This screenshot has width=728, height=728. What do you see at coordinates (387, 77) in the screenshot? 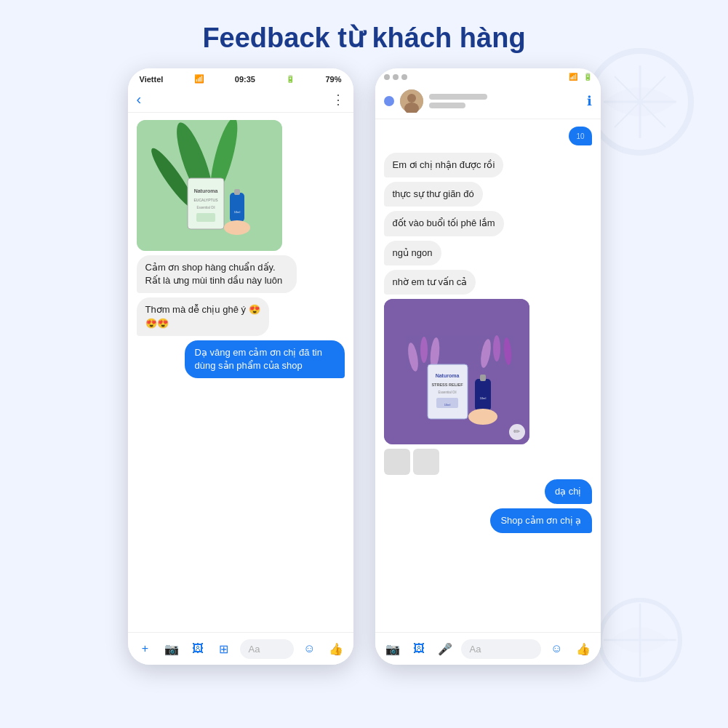
I see `phone2-dot1` at bounding box center [387, 77].